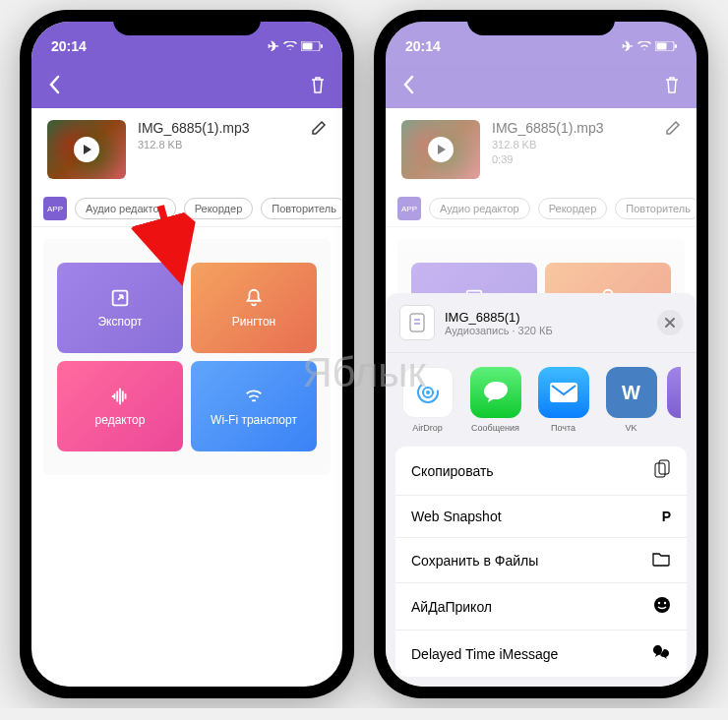 The height and width of the screenshot is (720, 728). Describe the element at coordinates (254, 322) in the screenshot. I see `tile-ringtone-label: Рингтон` at that location.